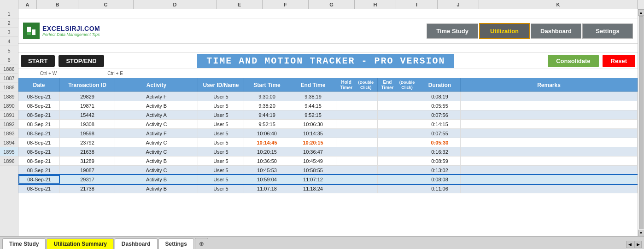  What do you see at coordinates (328, 74) in the screenshot?
I see `shortcuts-row: Ctrl + W Ctrl + E` at bounding box center [328, 74].